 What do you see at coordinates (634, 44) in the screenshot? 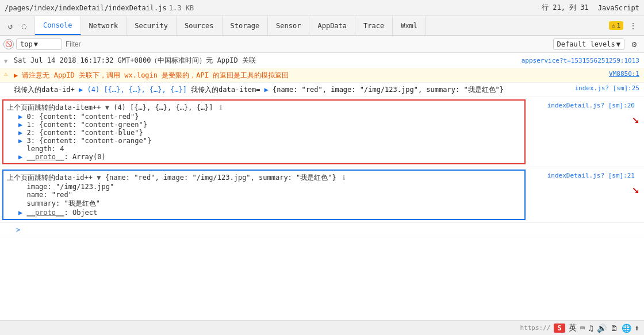
I see `filter-bar-right: ⚙` at bounding box center [634, 44].